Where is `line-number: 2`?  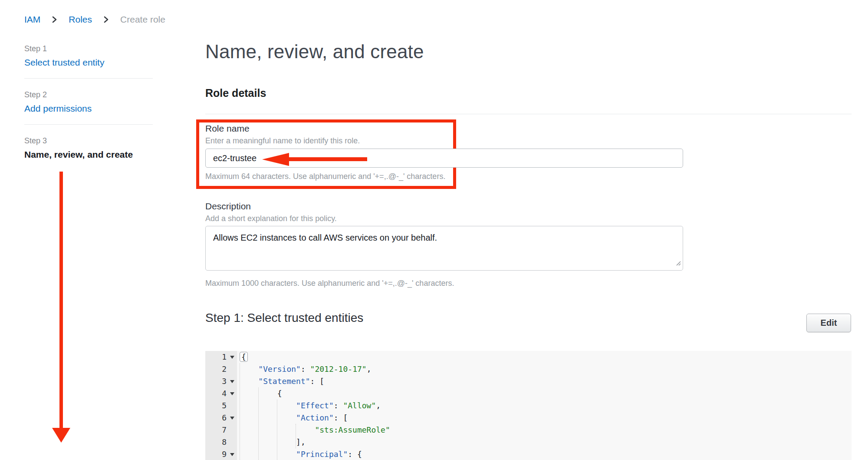
line-number: 2 is located at coordinates (221, 369).